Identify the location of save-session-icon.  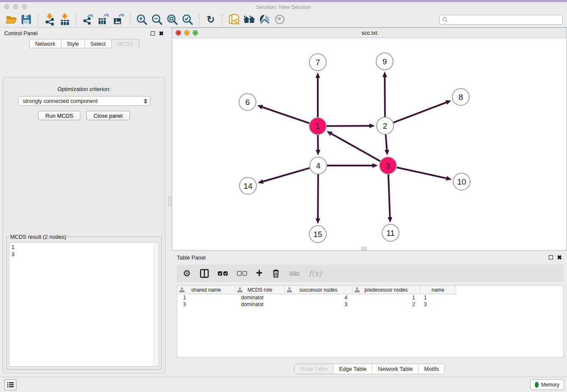
(26, 19).